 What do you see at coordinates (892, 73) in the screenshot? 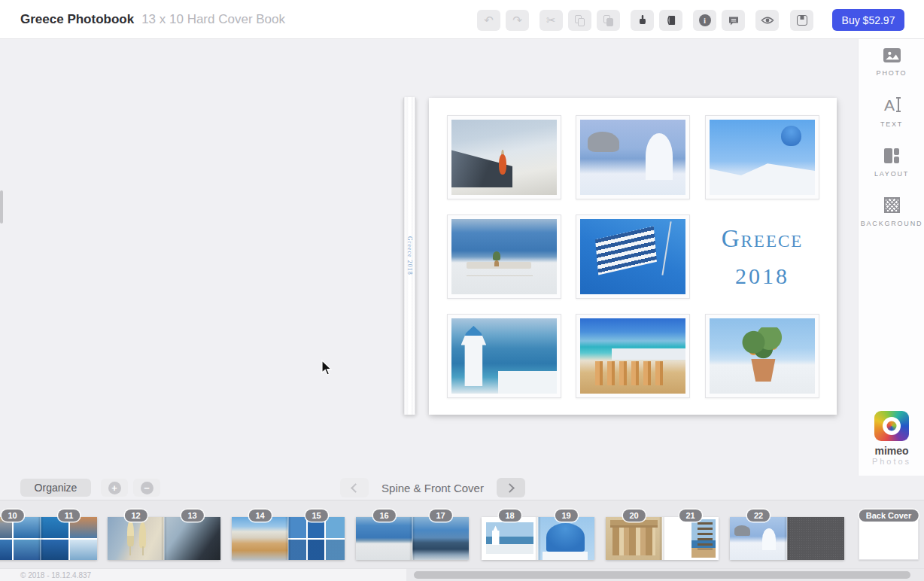
I see `tool-photo-label: PHOTO` at bounding box center [892, 73].